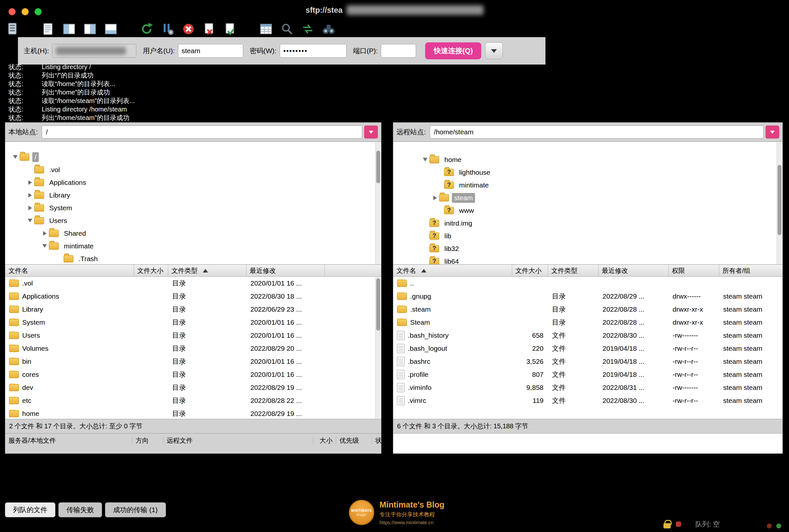 The width and height of the screenshot is (789, 532). What do you see at coordinates (193, 387) in the screenshot?
I see `file-row: dev 目录 2022/08/29 19 ...` at bounding box center [193, 387].